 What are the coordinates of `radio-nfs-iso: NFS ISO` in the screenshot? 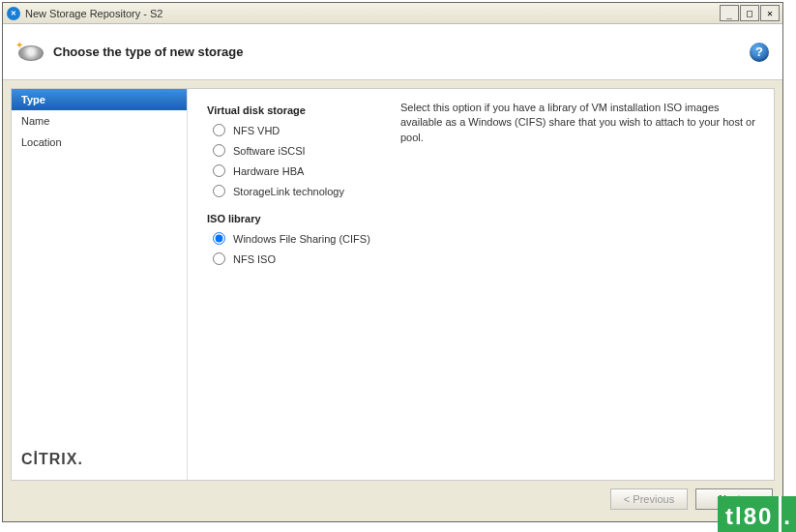 It's located at (307, 259).